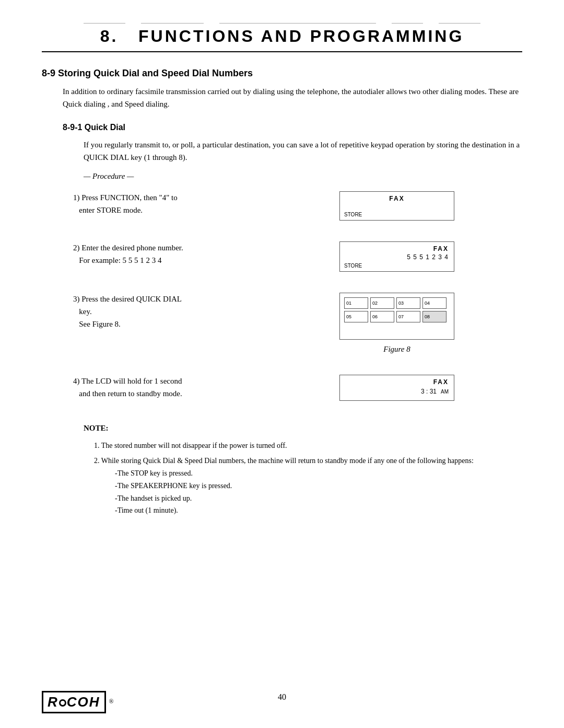 The image size is (564, 728). Describe the element at coordinates (287, 461) in the screenshot. I see `note-2-text: While storing Quick Dial & Speed Dial nu…` at that location.